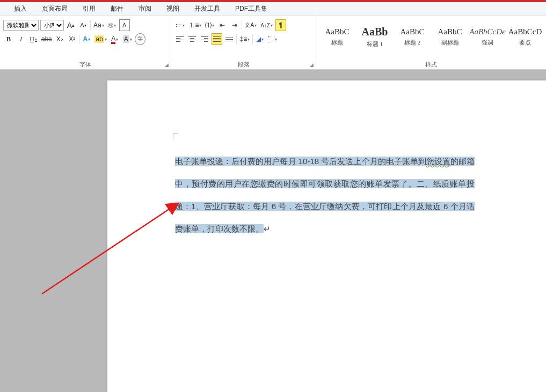  Describe the element at coordinates (487, 37) in the screenshot. I see `style-emphasis: AaBbCcDe 强调` at that location.